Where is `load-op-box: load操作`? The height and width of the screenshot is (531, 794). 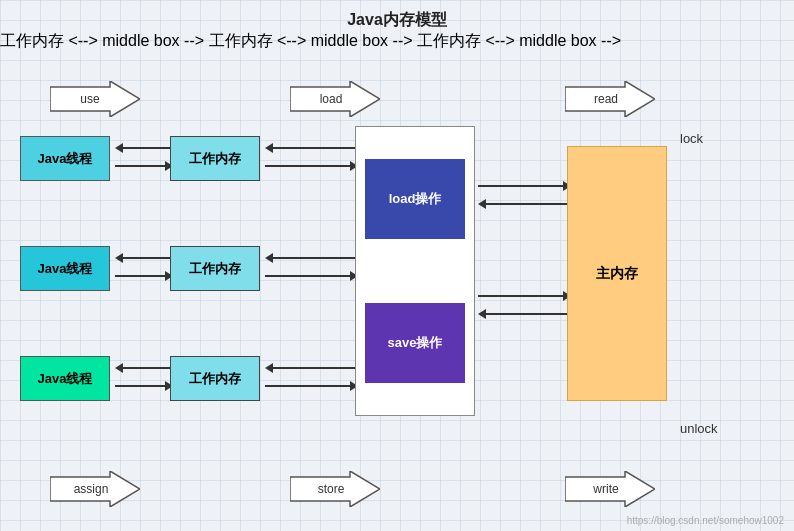
load-op-box: load操作 is located at coordinates (415, 199).